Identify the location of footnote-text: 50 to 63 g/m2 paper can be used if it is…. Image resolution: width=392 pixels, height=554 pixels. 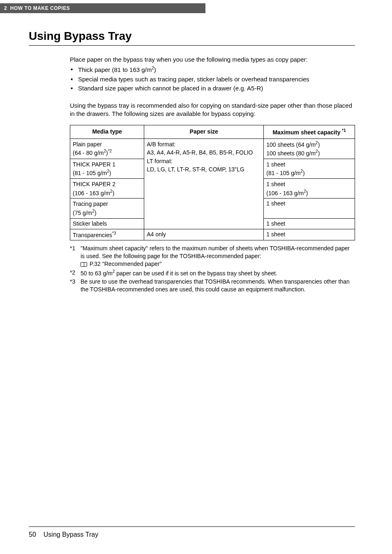
(218, 273).